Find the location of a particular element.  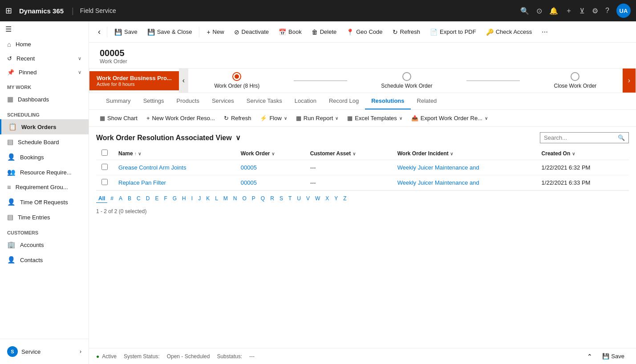

status-expand-up-button: ⌃ is located at coordinates (590, 356).